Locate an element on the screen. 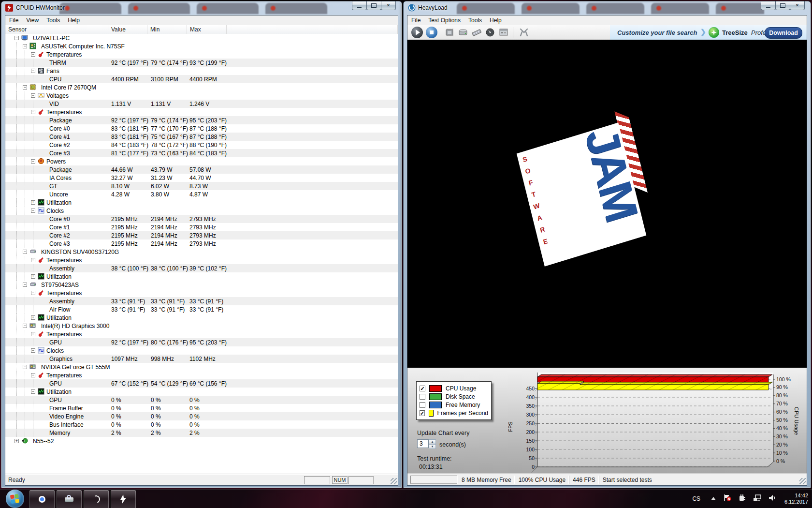 The width and height of the screenshot is (812, 508). clock: 14:42 6.12.2017 is located at coordinates (797, 499).